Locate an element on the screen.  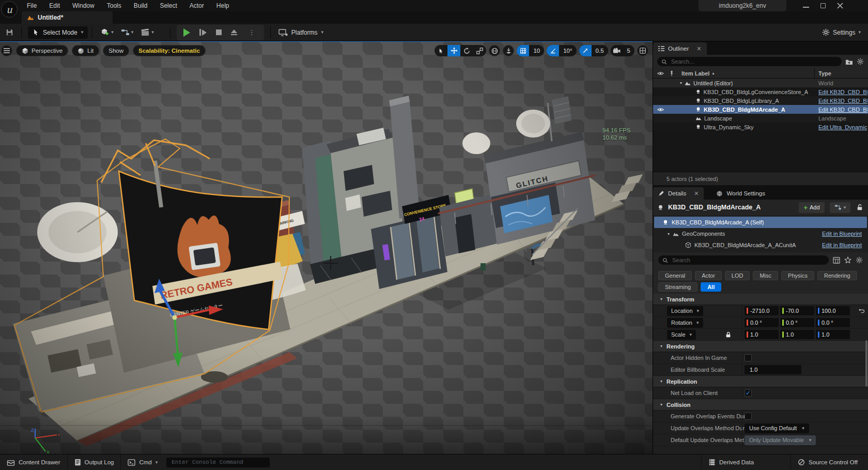
menu-select: Select is located at coordinates (168, 6).